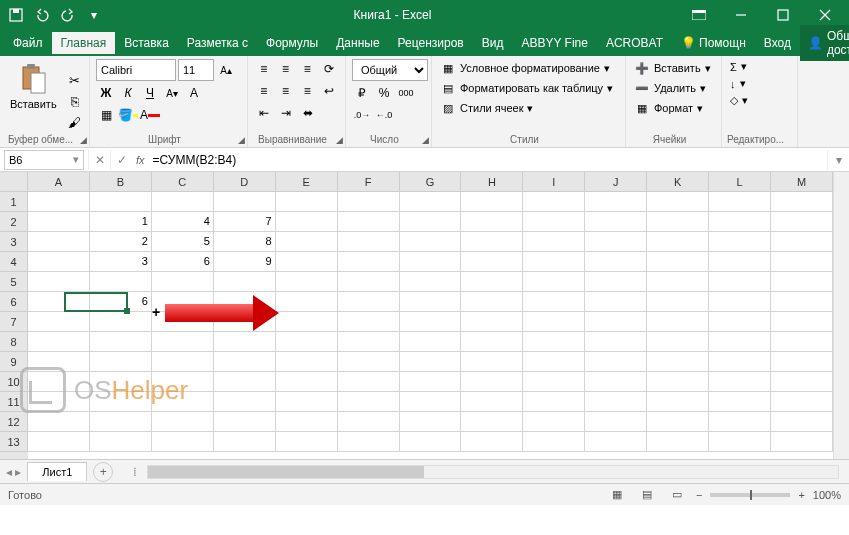  What do you see at coordinates (308, 91) in the screenshot?
I see `align-right-icon: ≡` at bounding box center [308, 91].